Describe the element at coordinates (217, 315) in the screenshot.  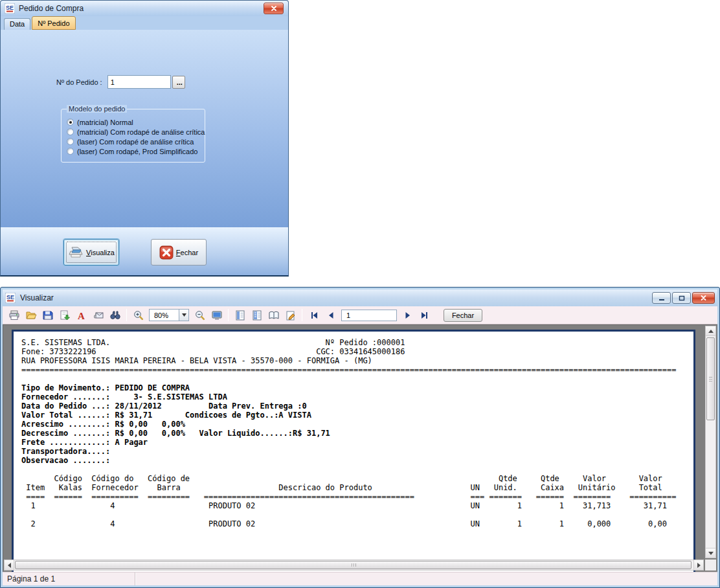
I see `monitor-icon` at that location.